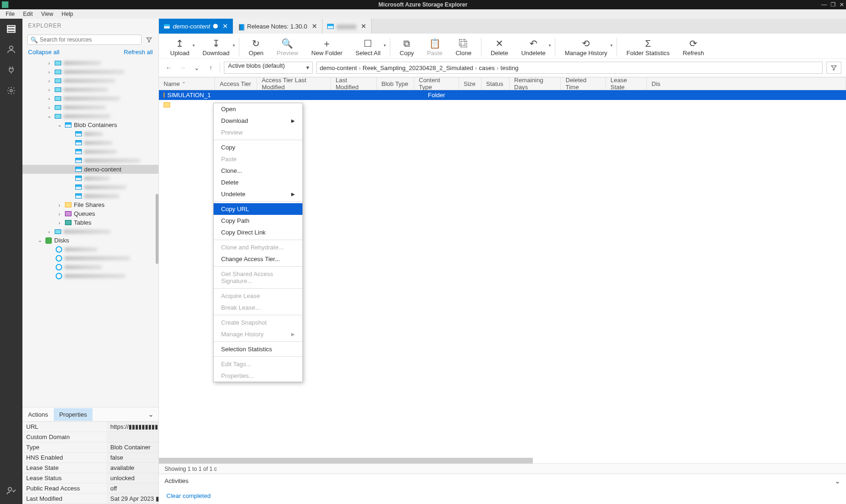 The image size is (846, 504). What do you see at coordinates (500, 47) in the screenshot?
I see `delete-button: ✕Delete` at bounding box center [500, 47].